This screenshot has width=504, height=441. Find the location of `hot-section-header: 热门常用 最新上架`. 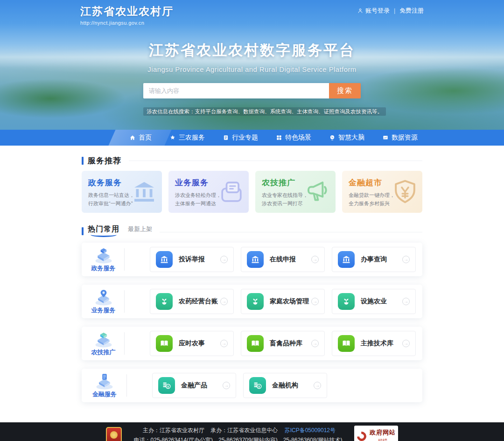

hot-section-header: 热门常用 最新上架 is located at coordinates (252, 231).